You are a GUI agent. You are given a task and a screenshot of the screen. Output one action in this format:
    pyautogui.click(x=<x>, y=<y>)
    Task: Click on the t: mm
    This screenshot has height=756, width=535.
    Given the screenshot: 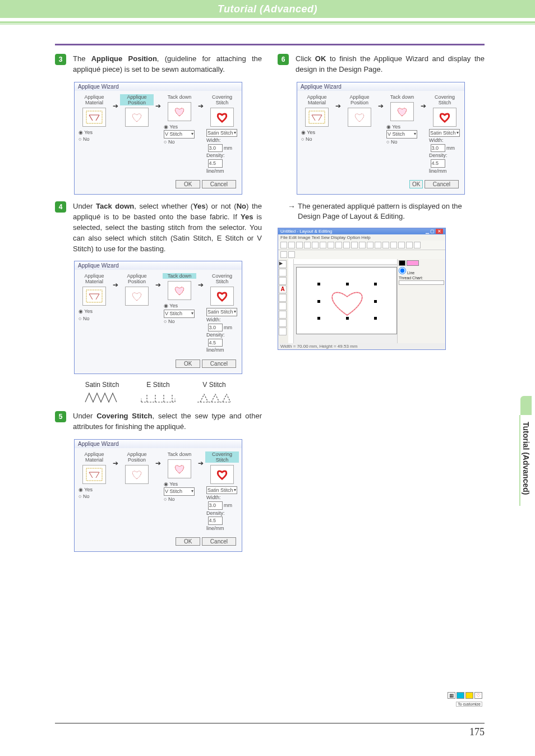 What is the action you would take?
    pyautogui.click(x=451, y=148)
    